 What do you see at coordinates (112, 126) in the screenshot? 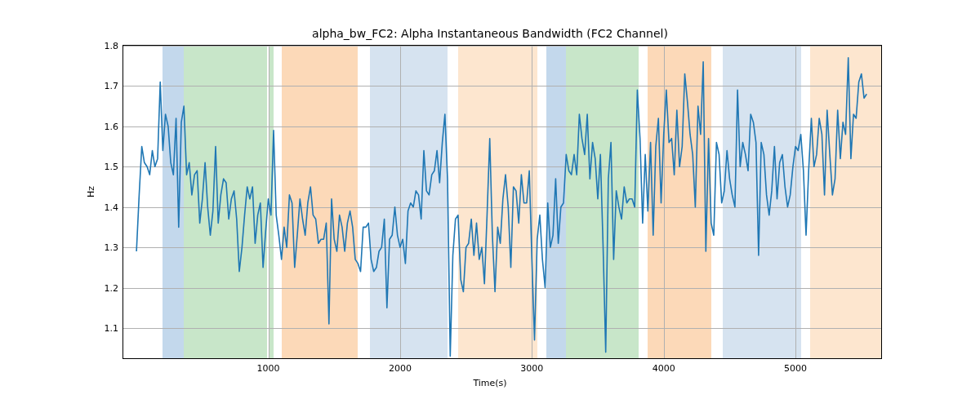
I see `y-tick-label: 1.6` at bounding box center [112, 126].